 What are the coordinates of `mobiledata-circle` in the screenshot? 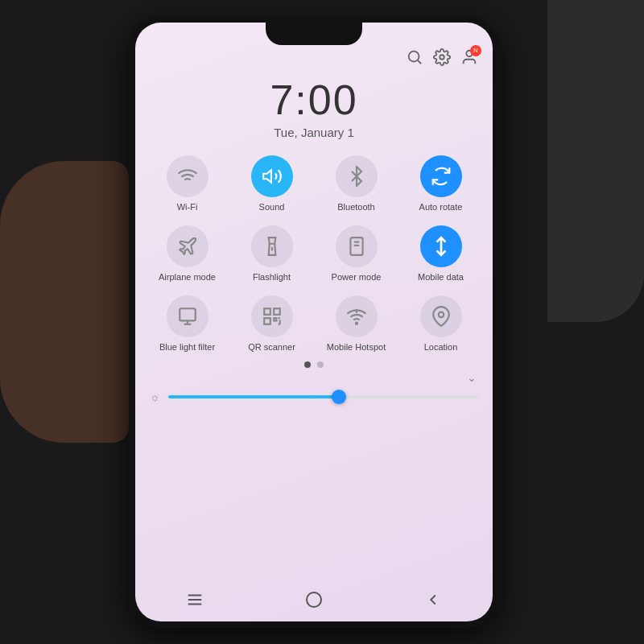 It's located at (441, 246).